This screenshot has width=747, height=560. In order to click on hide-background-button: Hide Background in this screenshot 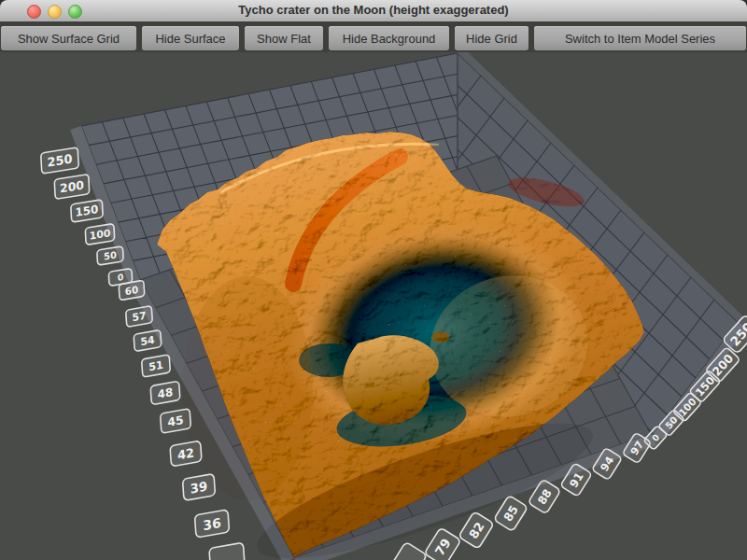, I will do `click(388, 38)`.